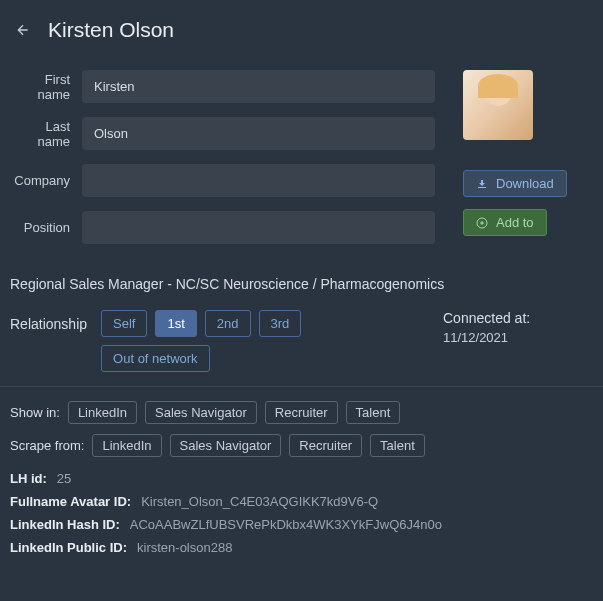 Image resolution: width=603 pixels, height=601 pixels. What do you see at coordinates (505, 222) in the screenshot?
I see `add-to-button: Add to` at bounding box center [505, 222].